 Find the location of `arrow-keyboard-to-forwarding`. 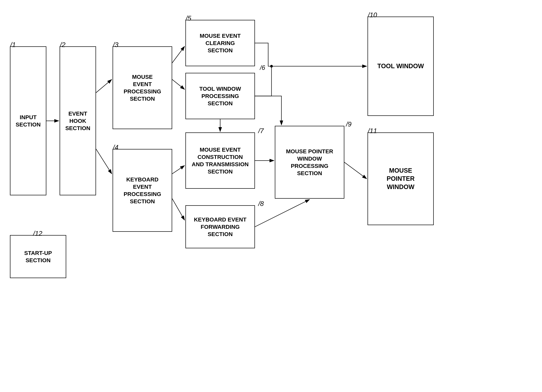

arrow-keyboard-to-forwarding is located at coordinates (178, 209).